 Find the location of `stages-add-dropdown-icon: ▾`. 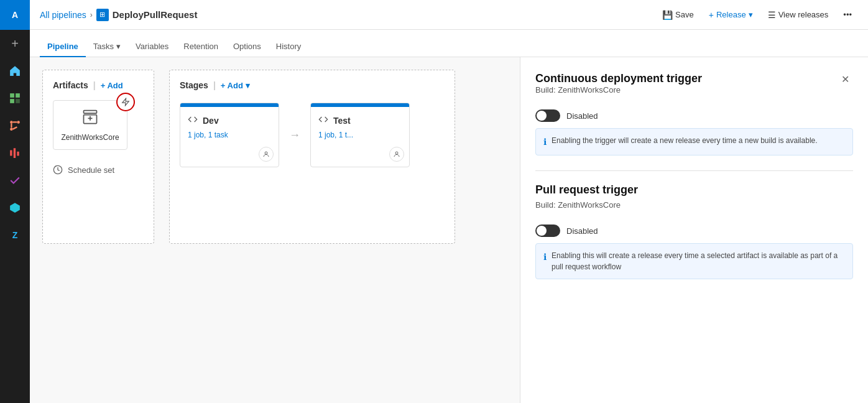

stages-add-dropdown-icon: ▾ is located at coordinates (247, 86).